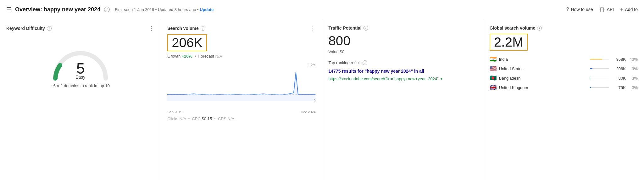  What do you see at coordinates (402, 41) in the screenshot?
I see `tp-value: 800` at bounding box center [402, 41].